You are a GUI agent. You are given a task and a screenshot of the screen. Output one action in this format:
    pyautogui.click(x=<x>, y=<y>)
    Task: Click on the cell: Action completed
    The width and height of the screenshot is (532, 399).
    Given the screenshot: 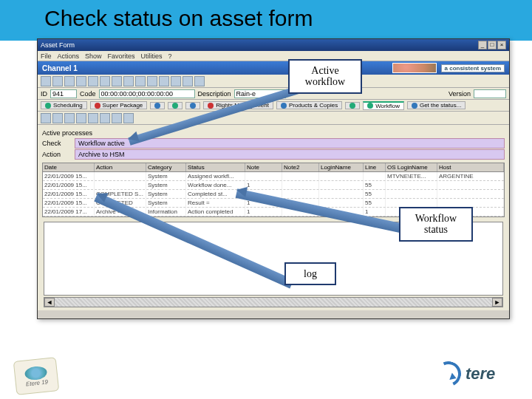 What is the action you would take?
    pyautogui.click(x=216, y=211)
    